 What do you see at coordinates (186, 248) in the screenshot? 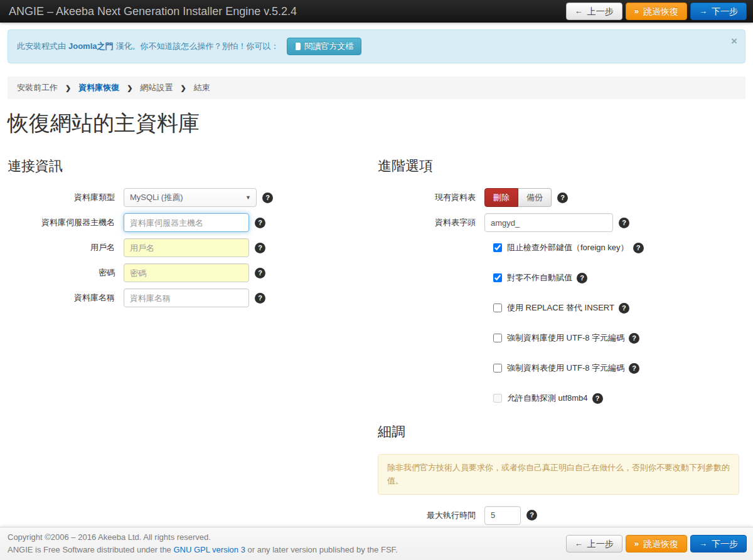
I see `username-input` at bounding box center [186, 248].